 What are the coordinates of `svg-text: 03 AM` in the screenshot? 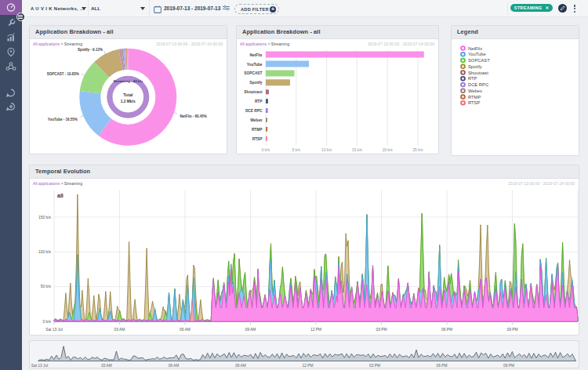 It's located at (107, 365).